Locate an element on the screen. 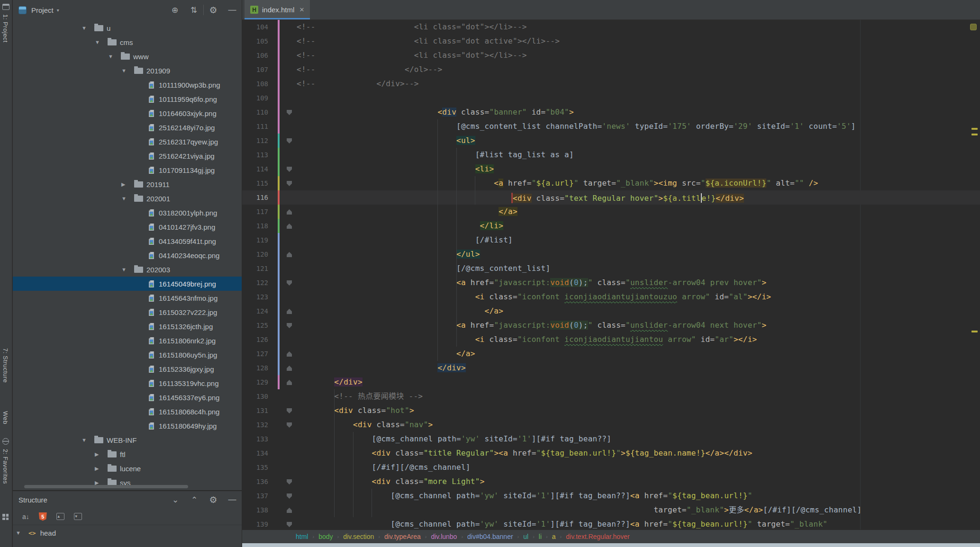  tree-item: ▼www is located at coordinates (127, 56).